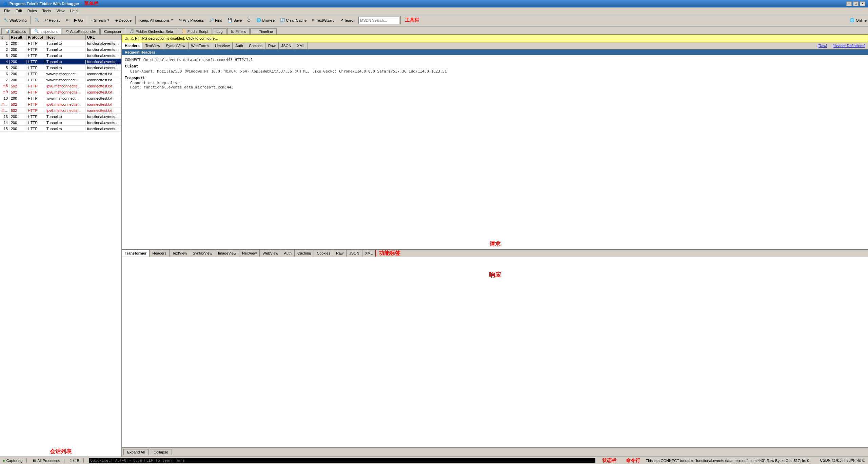 This screenshot has height=464, width=868. I want to click on tab-timeline: — Timeline, so click(263, 31).